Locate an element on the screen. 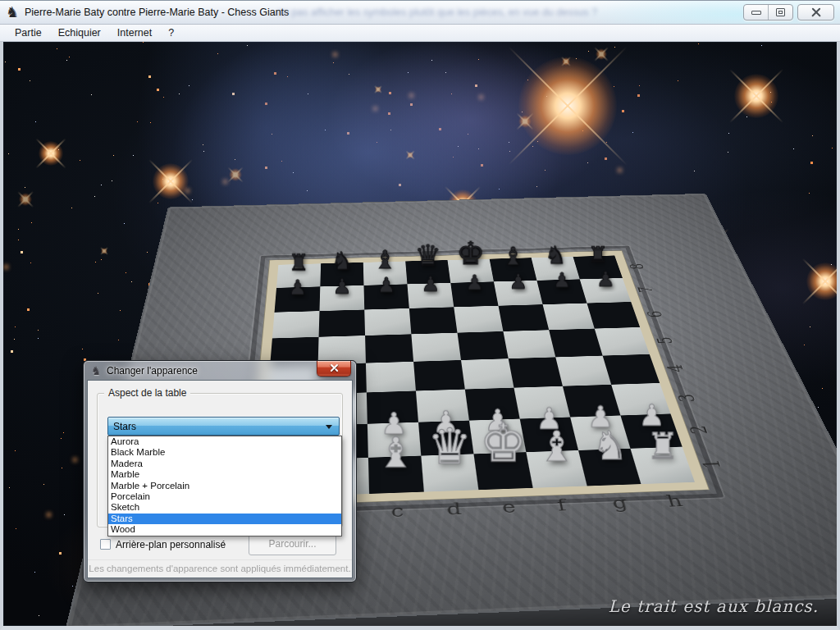 This screenshot has width=840, height=630. square-g7 is located at coordinates (561, 292).